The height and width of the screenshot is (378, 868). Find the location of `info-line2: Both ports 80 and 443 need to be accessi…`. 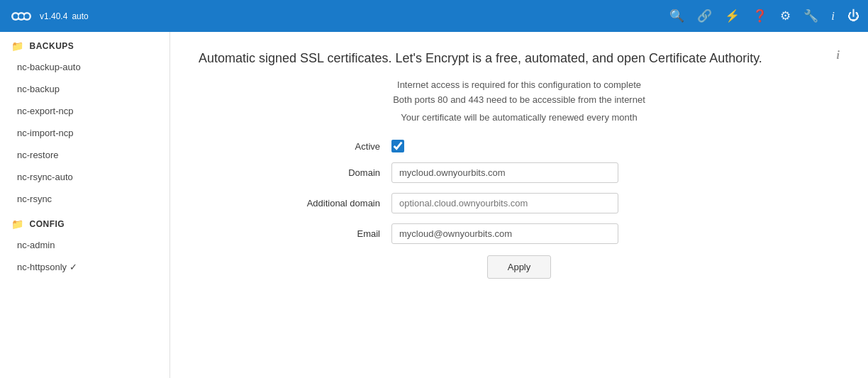

info-line2: Both ports 80 and 443 need to be accessi… is located at coordinates (519, 99).